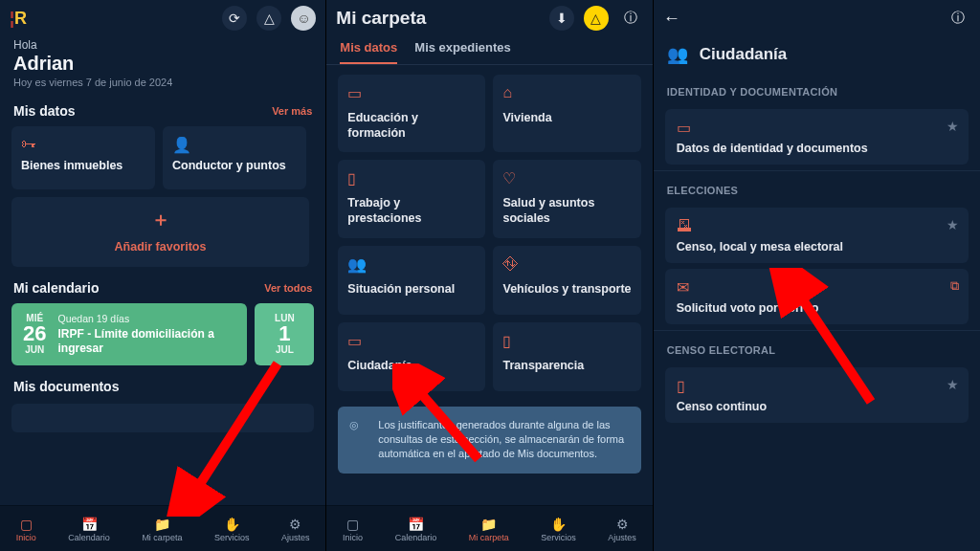  Describe the element at coordinates (567, 290) in the screenshot. I see `cat-label: Vehículos y transporte` at that location.